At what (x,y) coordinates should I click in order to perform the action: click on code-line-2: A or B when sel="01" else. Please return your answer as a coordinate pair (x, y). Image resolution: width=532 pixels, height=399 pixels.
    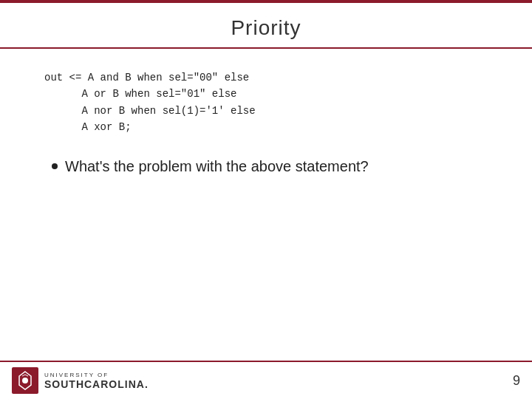
    Looking at the image, I should click on (266, 94).